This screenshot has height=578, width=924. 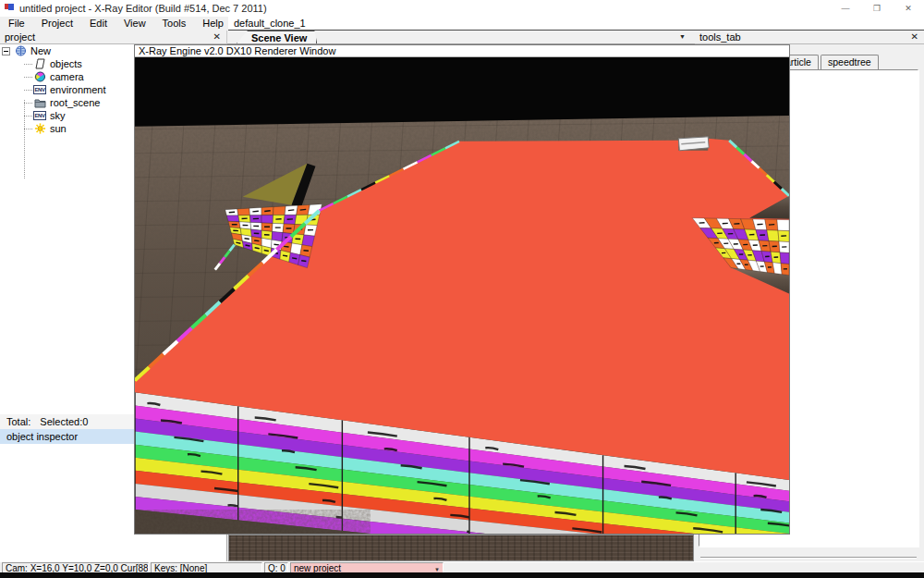 I want to click on close-button: ✕, so click(x=908, y=8).